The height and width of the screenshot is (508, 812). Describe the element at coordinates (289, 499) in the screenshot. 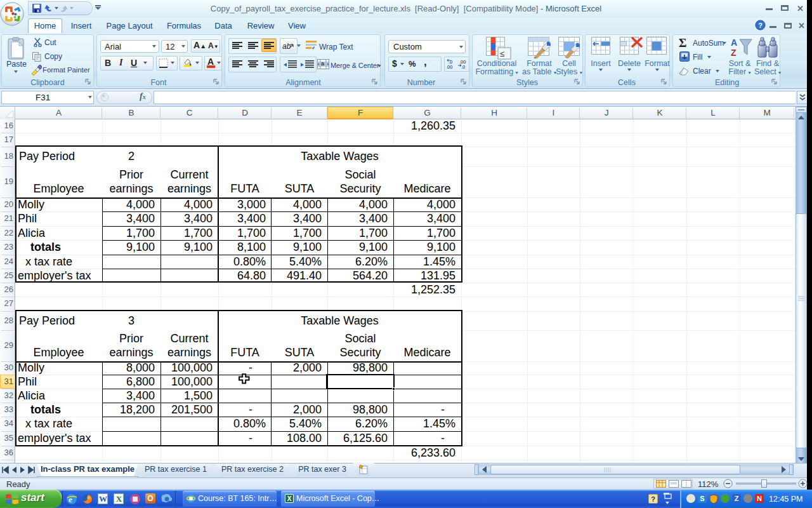

I see `svg-text: X` at that location.